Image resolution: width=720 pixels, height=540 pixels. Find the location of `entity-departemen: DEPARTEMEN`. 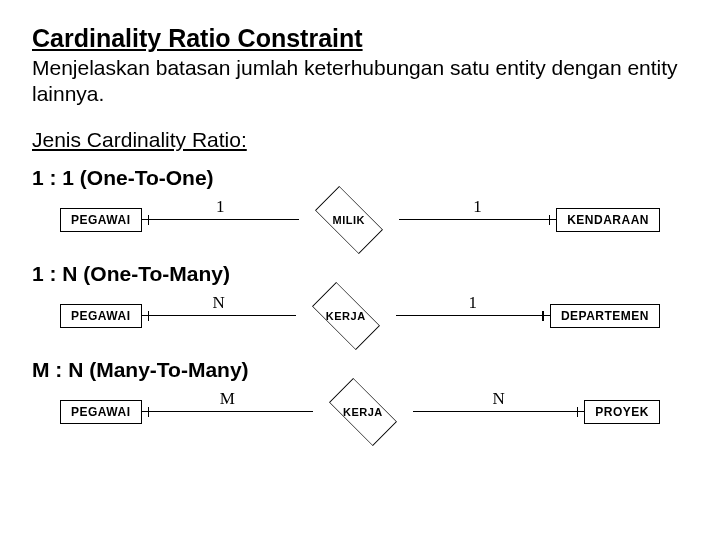

entity-departemen: DEPARTEMEN is located at coordinates (605, 316).